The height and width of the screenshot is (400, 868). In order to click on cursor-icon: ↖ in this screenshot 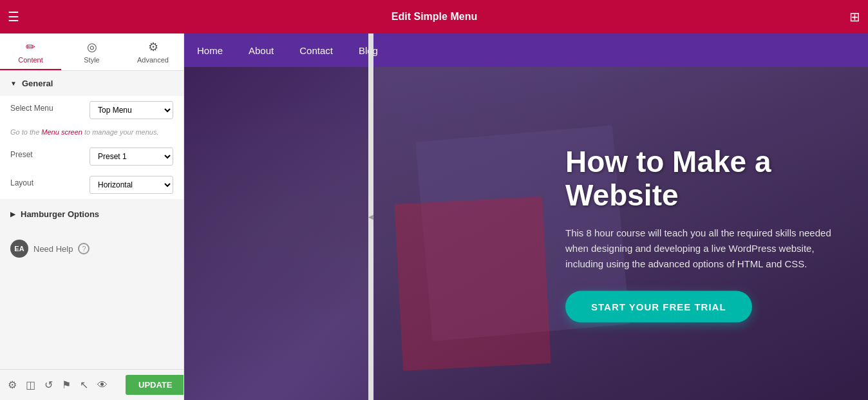, I will do `click(84, 385)`.